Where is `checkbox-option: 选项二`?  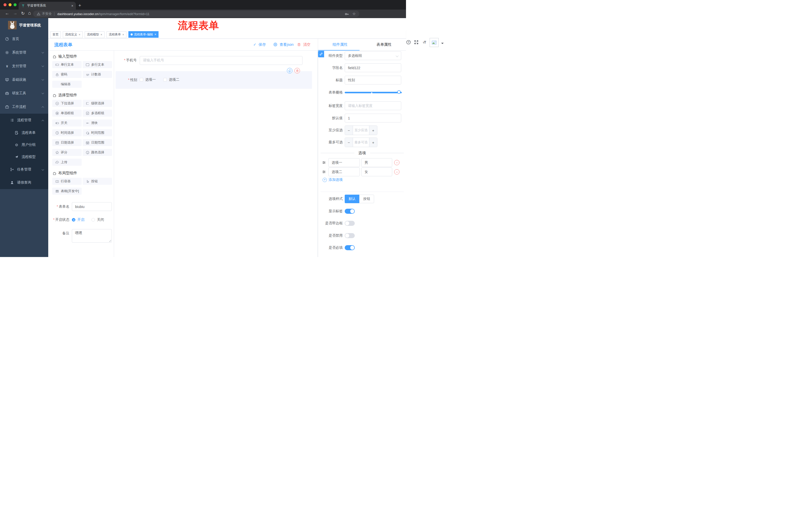 checkbox-option: 选项二 is located at coordinates (171, 80).